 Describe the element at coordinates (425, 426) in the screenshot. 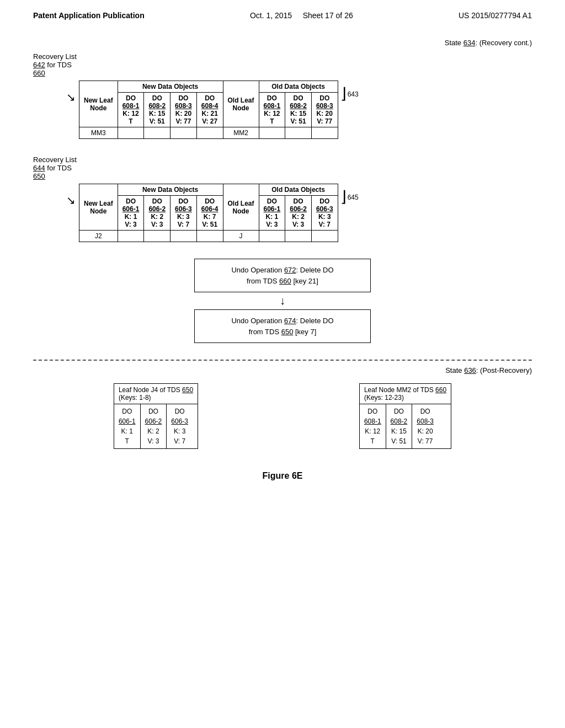

I see `leaf-node-mm2-cell3: DO608-3K: 20V: 77` at that location.